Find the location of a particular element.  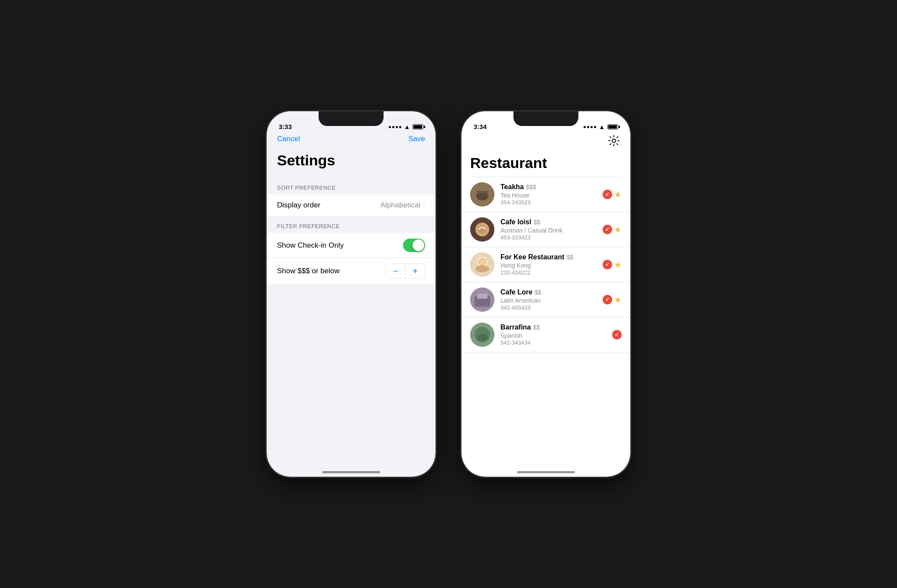

cafe-loisl-avatar is located at coordinates (482, 229).